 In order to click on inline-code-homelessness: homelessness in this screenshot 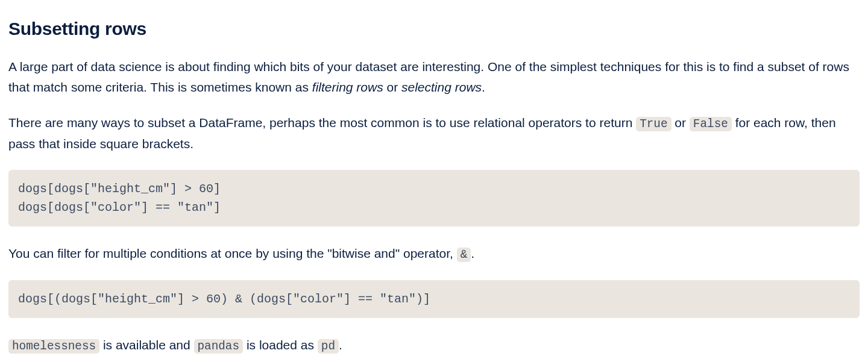, I will do `click(54, 346)`.